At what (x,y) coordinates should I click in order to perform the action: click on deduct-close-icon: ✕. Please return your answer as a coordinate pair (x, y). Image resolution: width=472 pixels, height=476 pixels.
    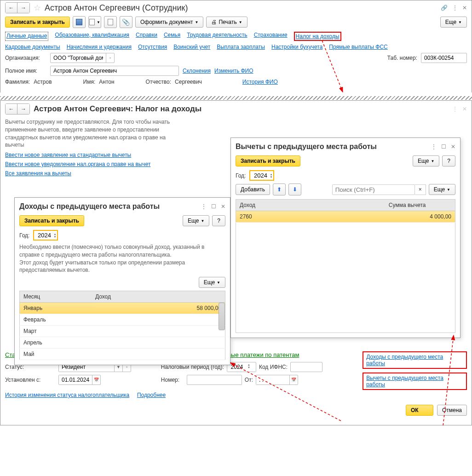
    Looking at the image, I should click on (453, 147).